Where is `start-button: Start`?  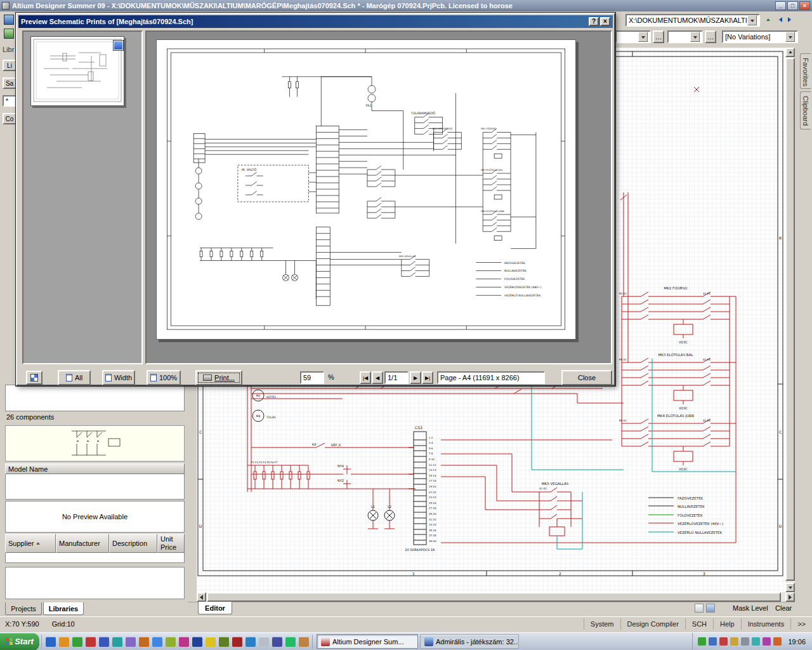
start-button: Start is located at coordinates (20, 641).